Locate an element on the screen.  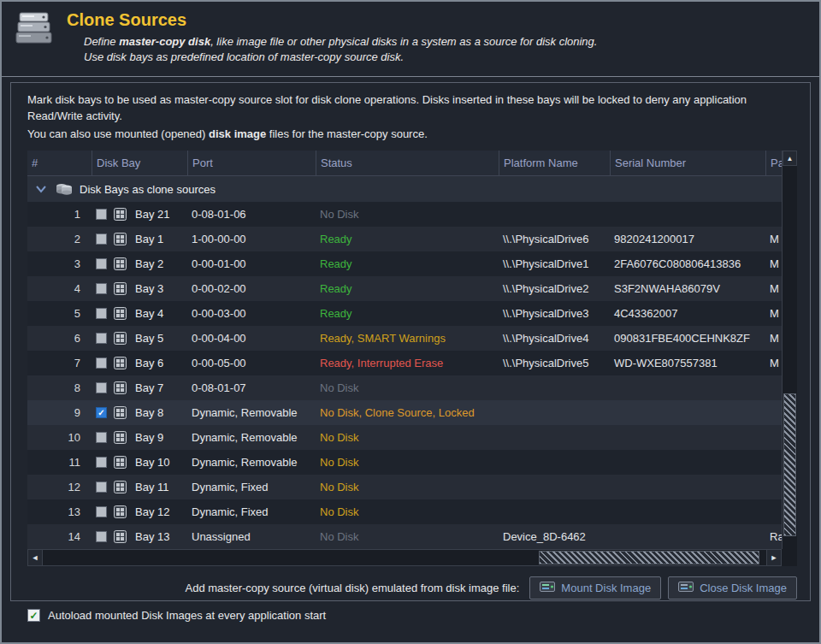
scroll-left-button: ◄ is located at coordinates (35, 558).